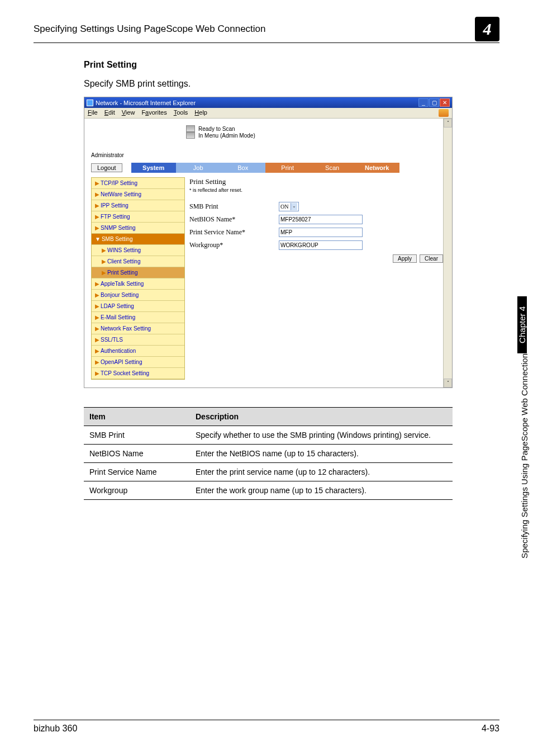 The width and height of the screenshot is (533, 756). What do you see at coordinates (138, 362) in the screenshot?
I see `sidebar-item-openapi: ▶OpenAPI Setting` at bounding box center [138, 362].